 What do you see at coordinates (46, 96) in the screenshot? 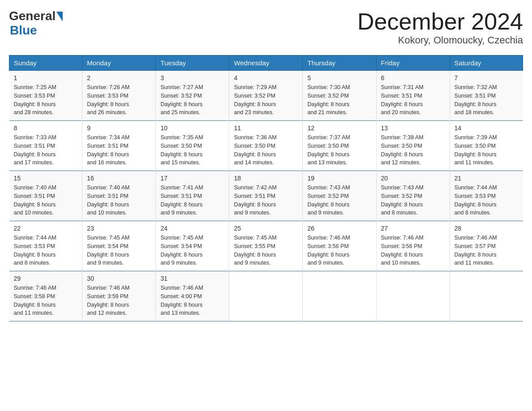
I see `day-cell: 1 Sunrise: 7:25 AMSunset: 3:53 PMDayligh…` at bounding box center [46, 96].